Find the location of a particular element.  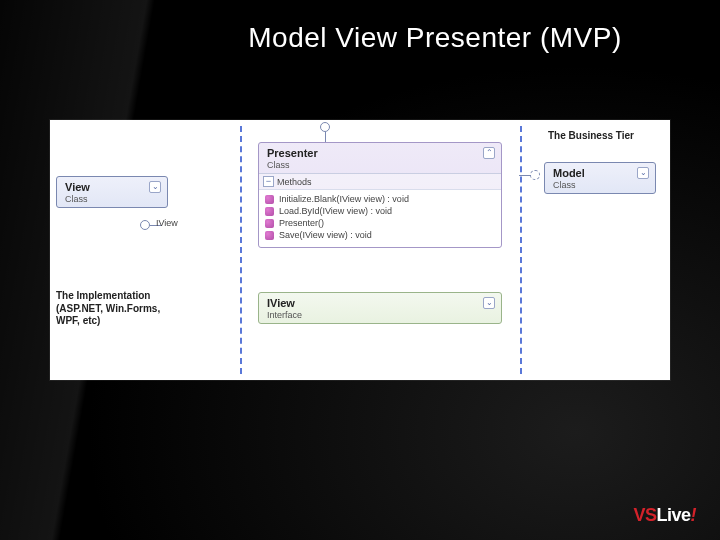

lollipop-model-left is located at coordinates (535, 175).